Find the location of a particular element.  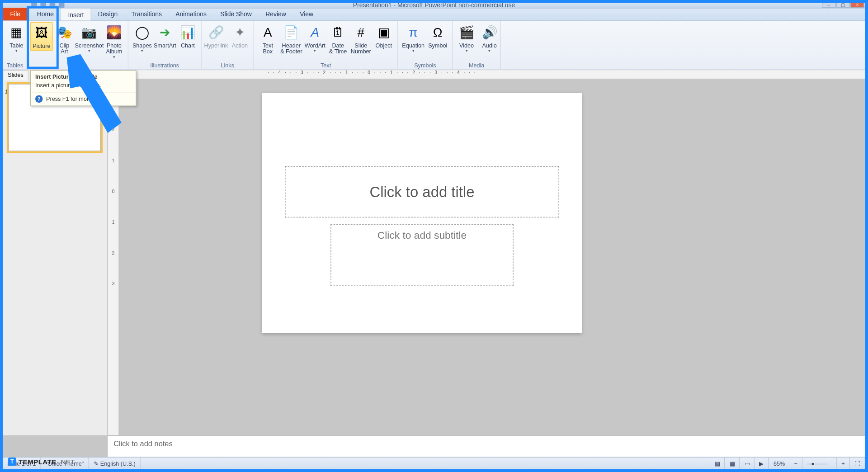

symbol-icon: Ω is located at coordinates (438, 32).